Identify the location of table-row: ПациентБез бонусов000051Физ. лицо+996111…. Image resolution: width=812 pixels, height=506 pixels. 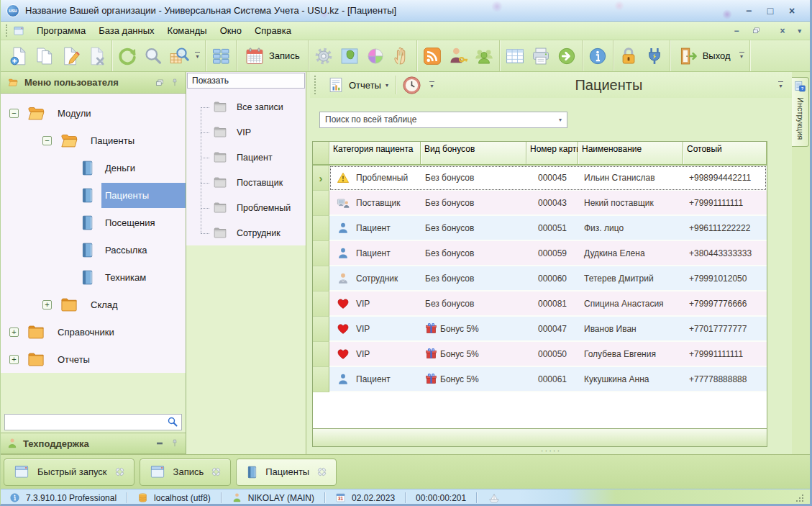
(539, 229).